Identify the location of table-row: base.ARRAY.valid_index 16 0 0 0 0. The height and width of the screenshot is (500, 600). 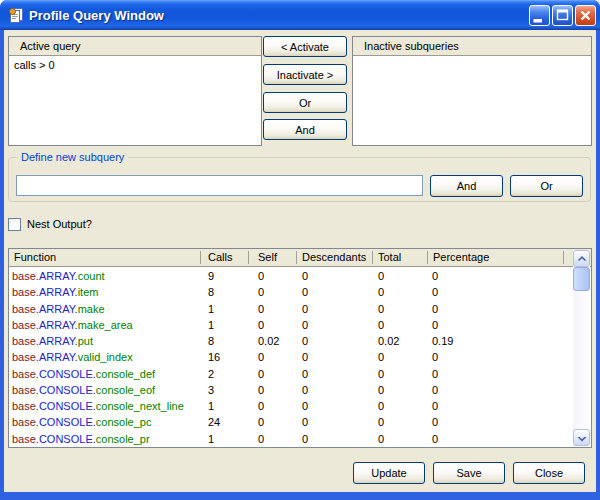
(292, 357).